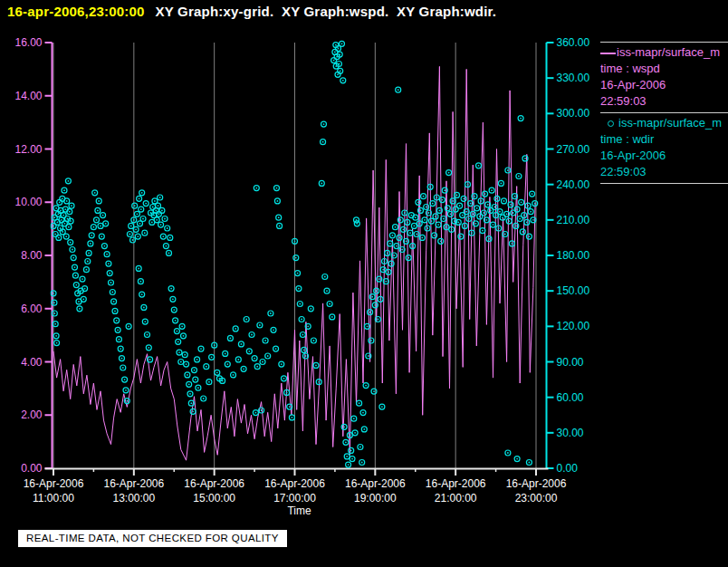 This screenshot has width=728, height=567. I want to click on legend-entry-wdir: iss-mapr/surface_m time : wdir 16-Apr-20…, so click(665, 149).